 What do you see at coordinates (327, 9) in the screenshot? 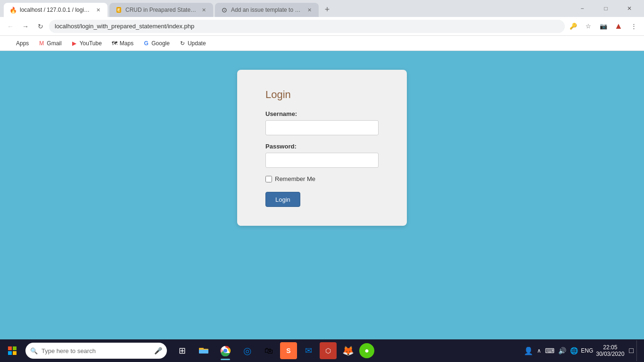
I see `new-tab-button: +` at bounding box center [327, 9].